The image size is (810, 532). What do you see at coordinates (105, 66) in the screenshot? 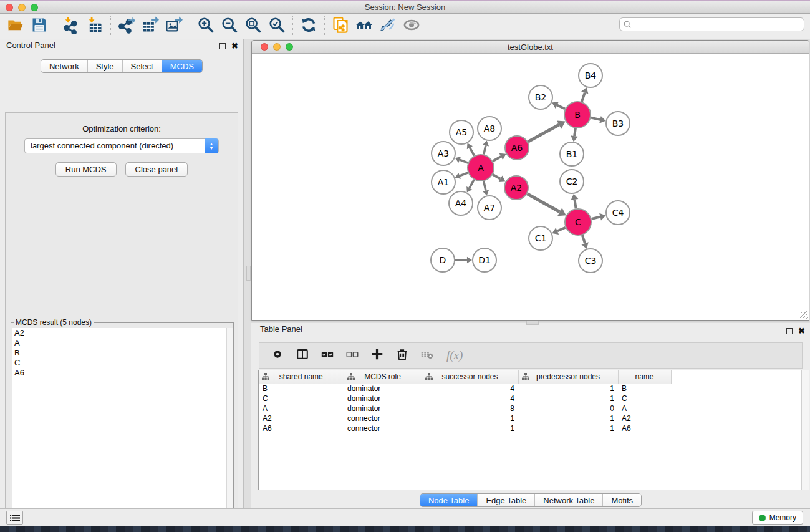
I see `tab-style: Style` at bounding box center [105, 66].